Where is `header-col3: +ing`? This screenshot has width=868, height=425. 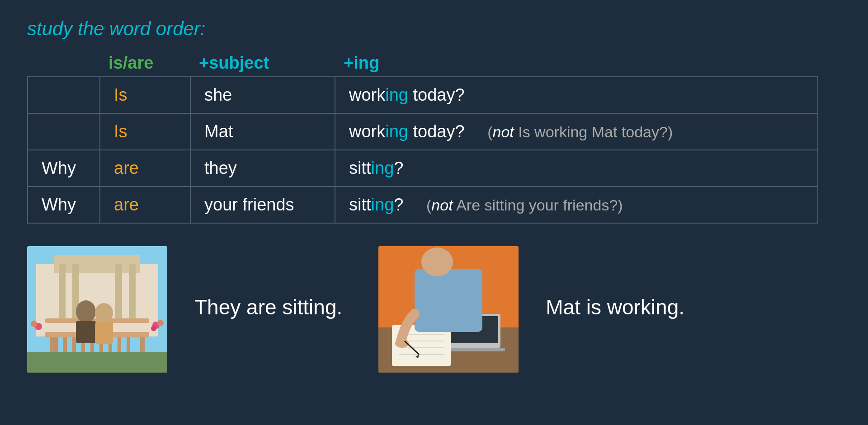 header-col3: +ing is located at coordinates (362, 63).